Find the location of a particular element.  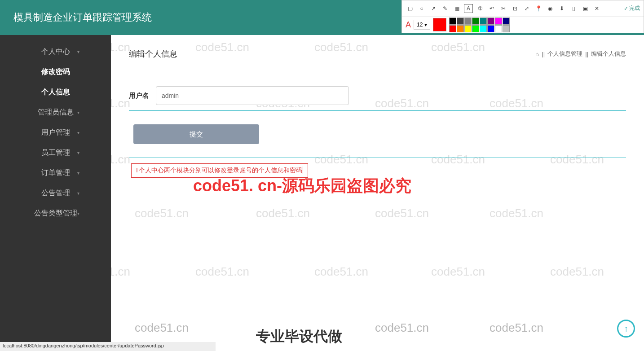

sidebar-item-3: 管理员信息▾ is located at coordinates (56, 112).